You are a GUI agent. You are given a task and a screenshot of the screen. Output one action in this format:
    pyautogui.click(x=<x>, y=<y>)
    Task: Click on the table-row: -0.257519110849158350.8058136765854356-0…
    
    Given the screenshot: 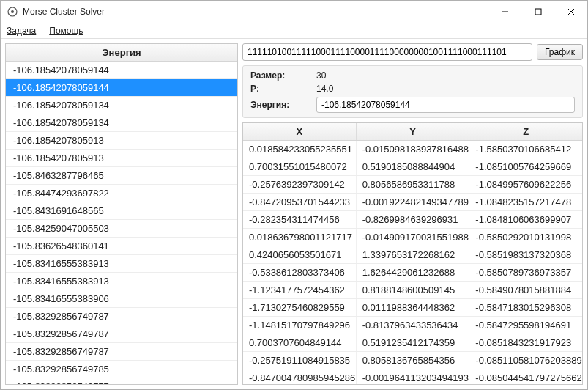 What is the action you would take?
    pyautogui.click(x=413, y=361)
    